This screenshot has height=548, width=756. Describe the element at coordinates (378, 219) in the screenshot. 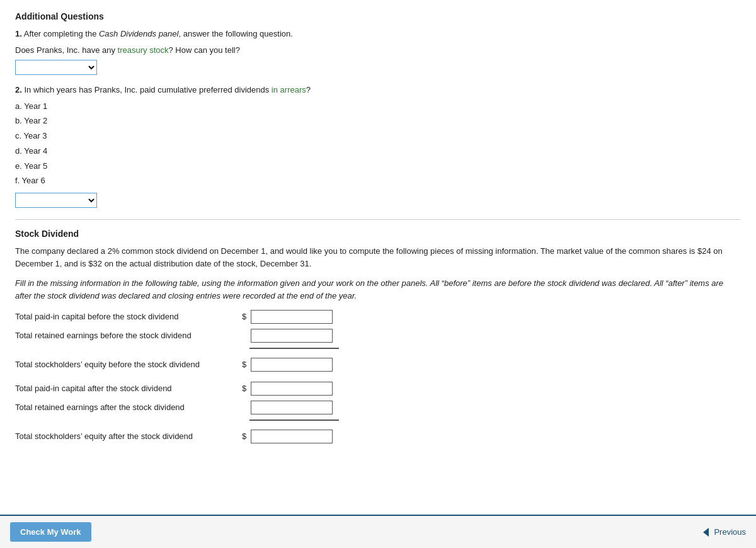

I see `section-divider` at that location.